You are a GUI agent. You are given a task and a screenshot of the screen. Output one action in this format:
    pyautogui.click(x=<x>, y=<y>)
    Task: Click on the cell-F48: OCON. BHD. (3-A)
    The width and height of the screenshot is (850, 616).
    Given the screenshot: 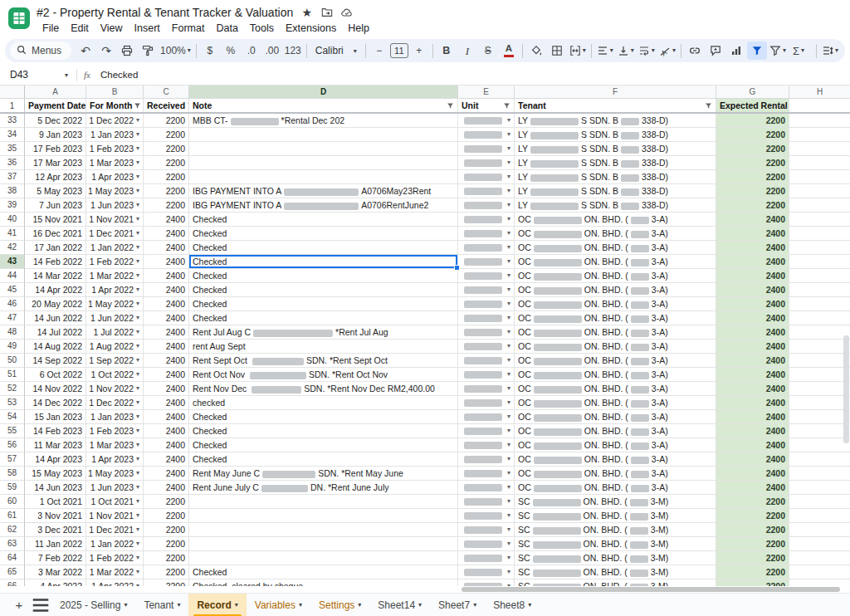 What is the action you would take?
    pyautogui.click(x=616, y=332)
    